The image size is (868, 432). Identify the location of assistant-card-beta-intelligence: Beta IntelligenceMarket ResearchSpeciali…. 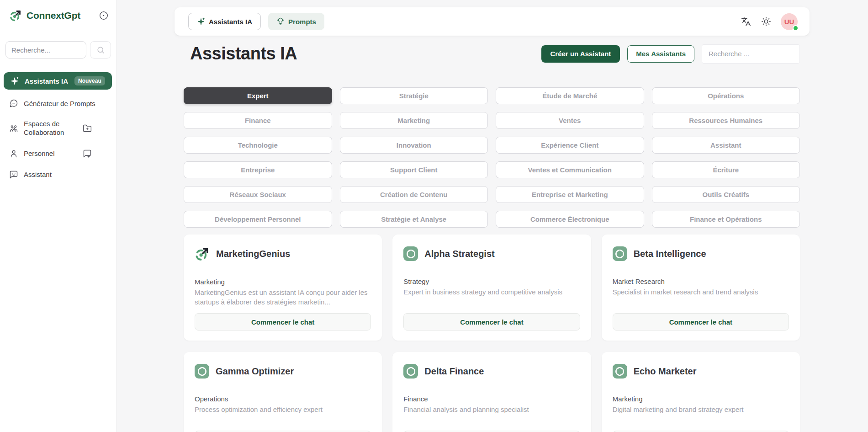
(701, 288).